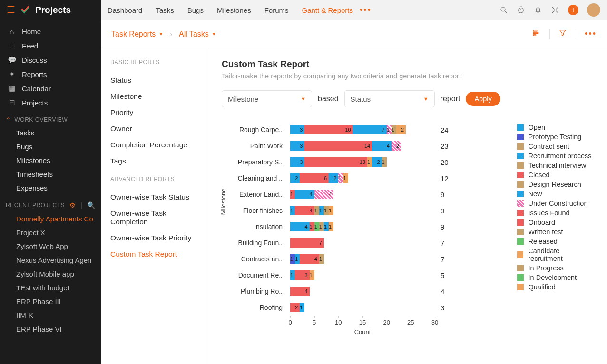 Image resolution: width=607 pixels, height=364 pixels. I want to click on breadcrumb-task-reports: Task Reports ▼, so click(137, 34).